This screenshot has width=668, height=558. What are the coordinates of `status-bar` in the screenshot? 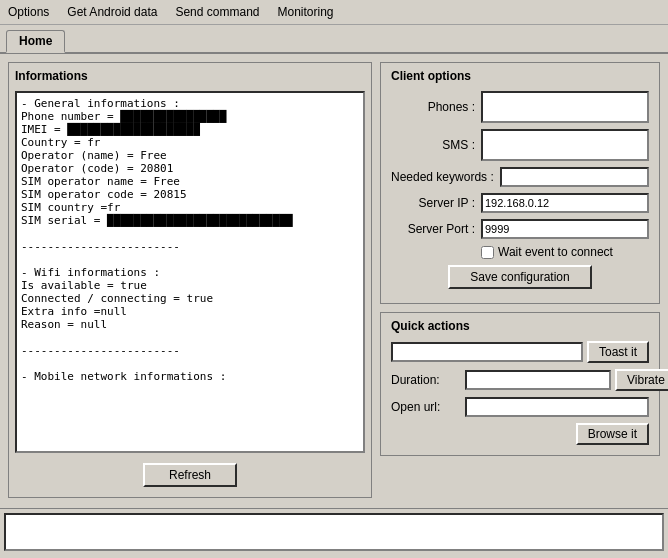 It's located at (334, 533).